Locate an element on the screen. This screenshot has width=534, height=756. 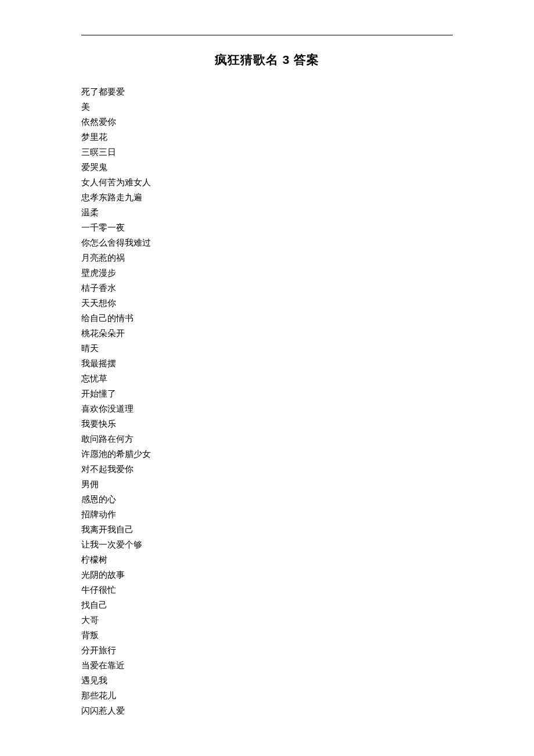
song-item: 晴天 is located at coordinates (267, 348).